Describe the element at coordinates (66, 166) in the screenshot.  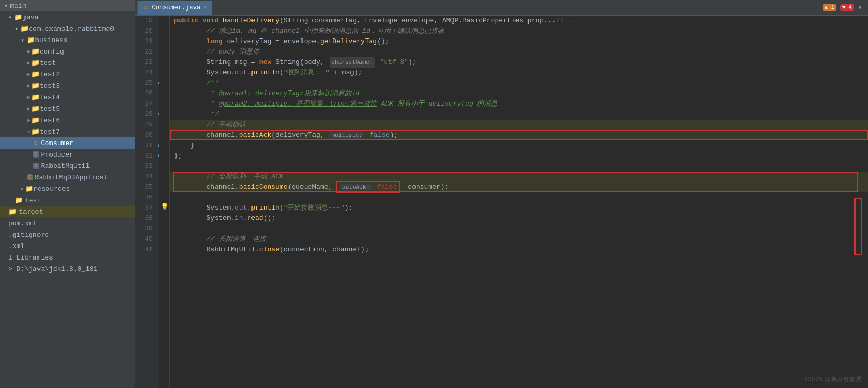
I see `sidebar-item-label: RabbitMqUtil` at that location.